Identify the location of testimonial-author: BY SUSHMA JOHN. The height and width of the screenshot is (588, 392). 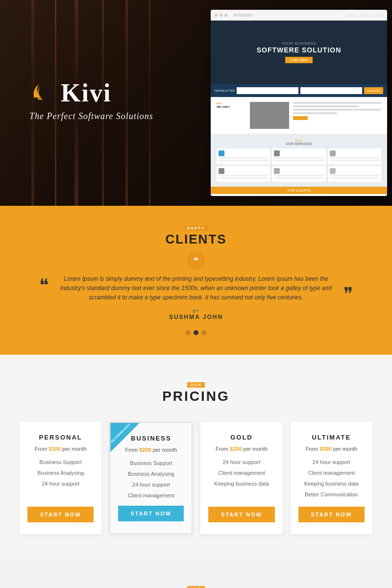
(196, 315).